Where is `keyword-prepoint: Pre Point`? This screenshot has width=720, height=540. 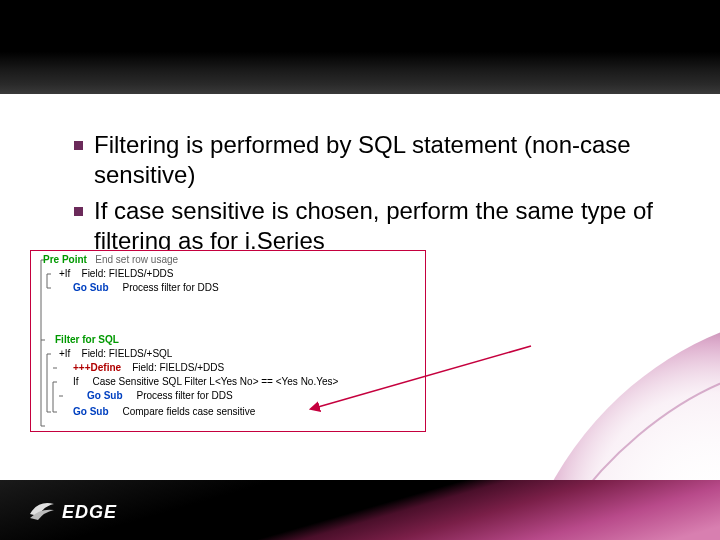 keyword-prepoint: Pre Point is located at coordinates (65, 260).